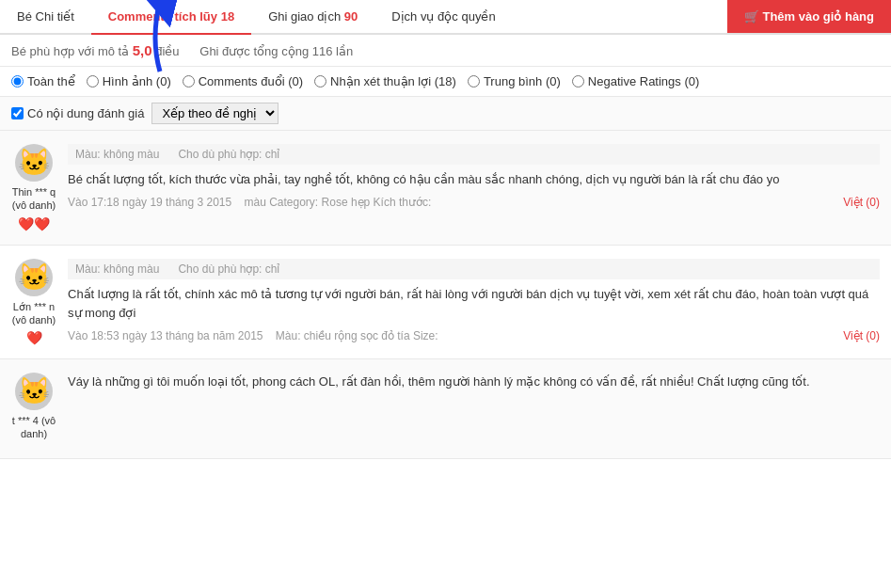  I want to click on summary-text: Bé phù hợp với mô tả 5,0 điều, so click(96, 51).